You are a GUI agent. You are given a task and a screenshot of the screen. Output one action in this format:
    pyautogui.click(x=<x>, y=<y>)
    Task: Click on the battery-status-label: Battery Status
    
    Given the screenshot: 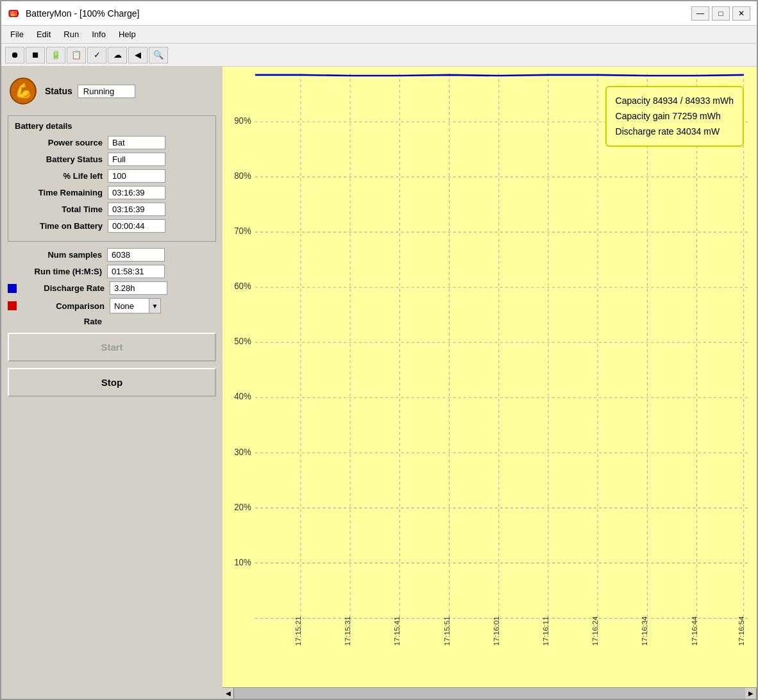 What is the action you would take?
    pyautogui.click(x=62, y=159)
    